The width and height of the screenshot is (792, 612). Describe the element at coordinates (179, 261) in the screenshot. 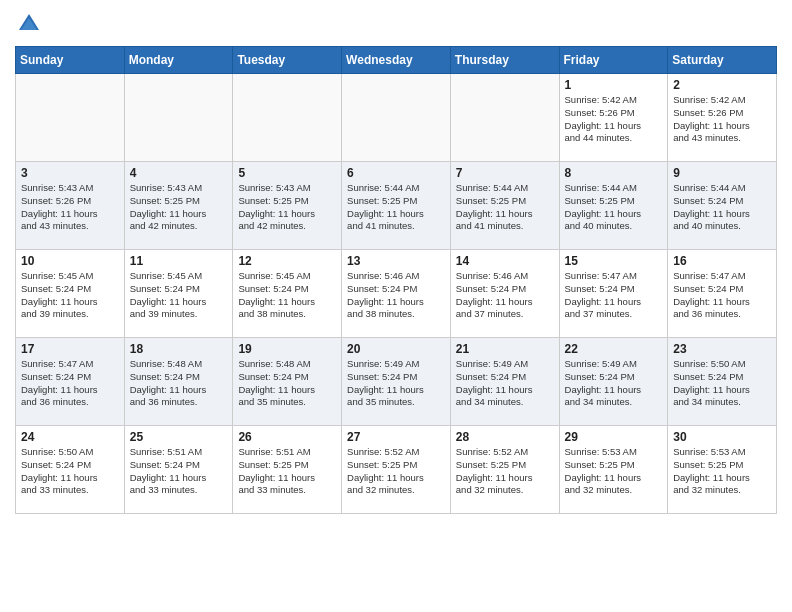

I see `day-number: 11` at that location.